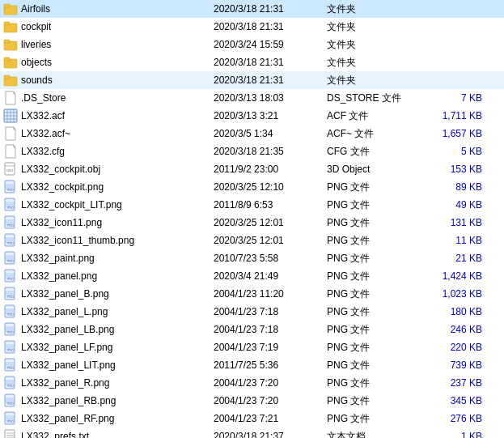 The width and height of the screenshot is (504, 438). What do you see at coordinates (252, 258) in the screenshot?
I see `table-row: PNG LX332_paint.png2010/7/23 5:58PNG 文件2…` at bounding box center [252, 258].